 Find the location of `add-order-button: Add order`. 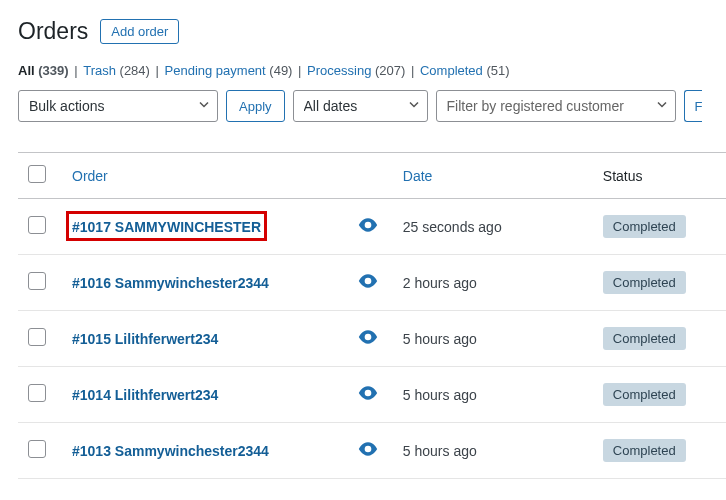

add-order-button: Add order is located at coordinates (140, 32).